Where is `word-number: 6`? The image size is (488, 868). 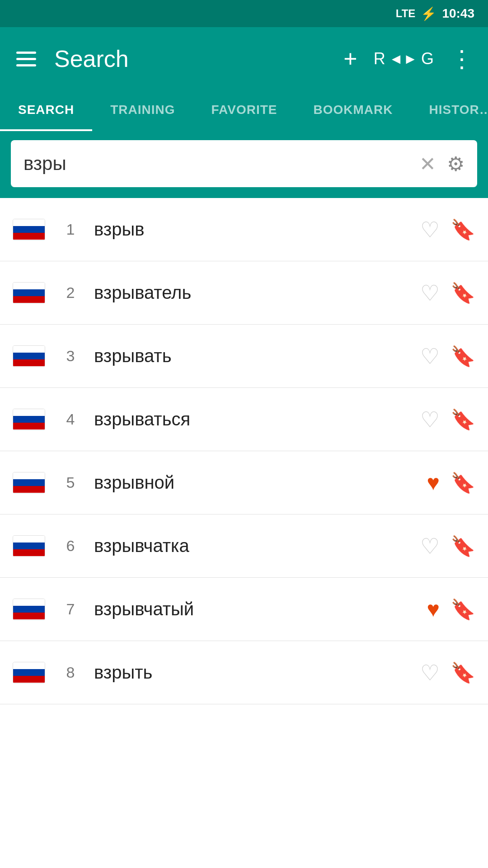 word-number: 6 is located at coordinates (70, 546).